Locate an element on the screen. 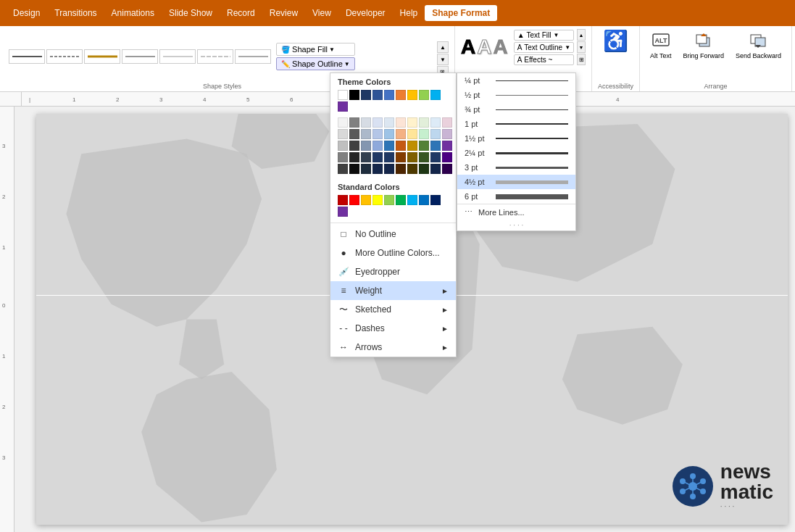 Image resolution: width=795 pixels, height=532 pixels. wordart-letter-2: A is located at coordinates (484, 47).